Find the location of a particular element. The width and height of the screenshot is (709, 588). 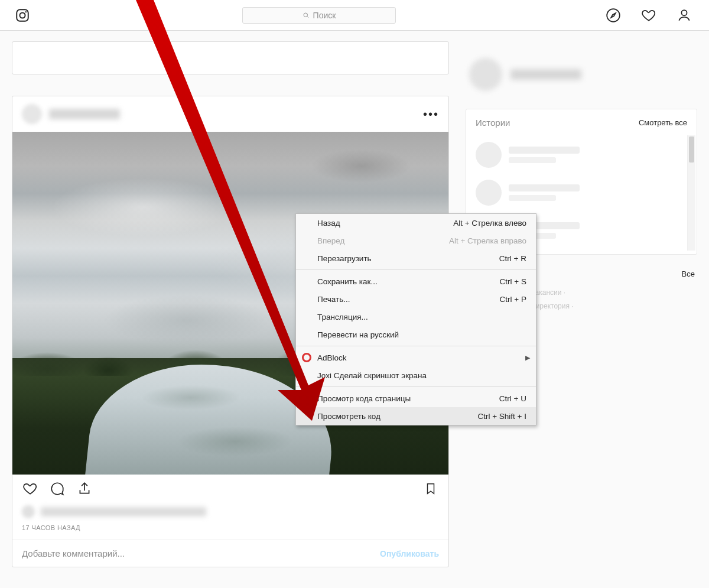

ctx-reload: ПерезагрузитьCtrl + R is located at coordinates (416, 258).